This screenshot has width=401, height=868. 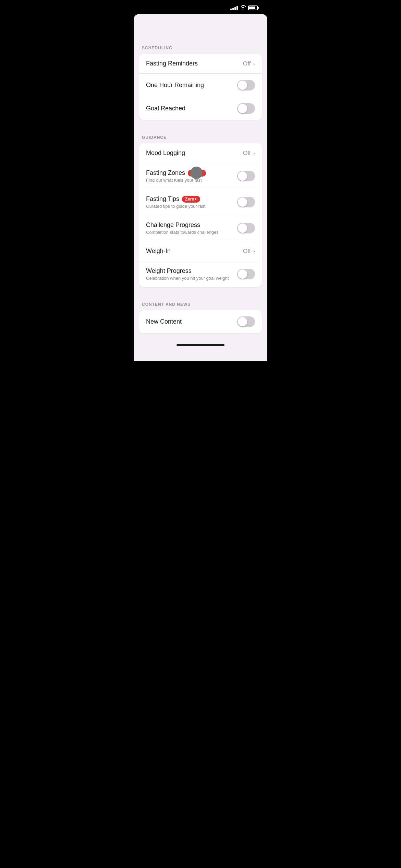 What do you see at coordinates (192, 85) in the screenshot?
I see `row-left-one-hour-remaining: One Hour Remaining` at bounding box center [192, 85].